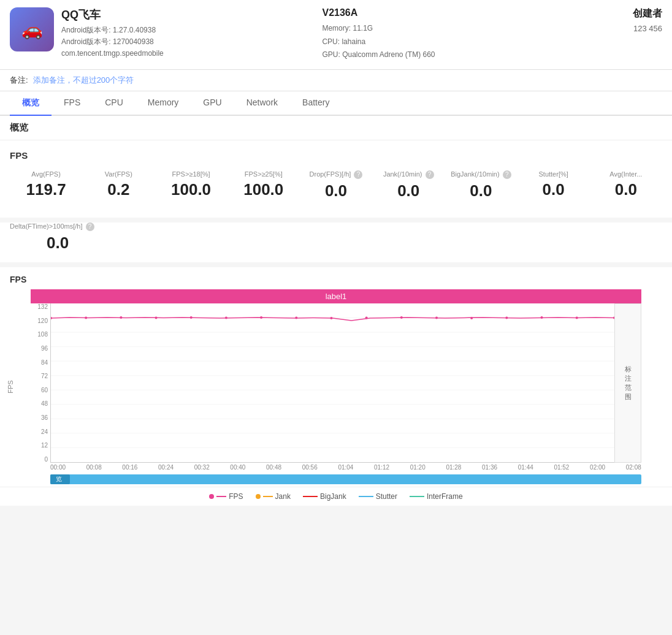 This screenshot has width=672, height=635. Describe the element at coordinates (430, 175) in the screenshot. I see `help-jank: ?` at that location.